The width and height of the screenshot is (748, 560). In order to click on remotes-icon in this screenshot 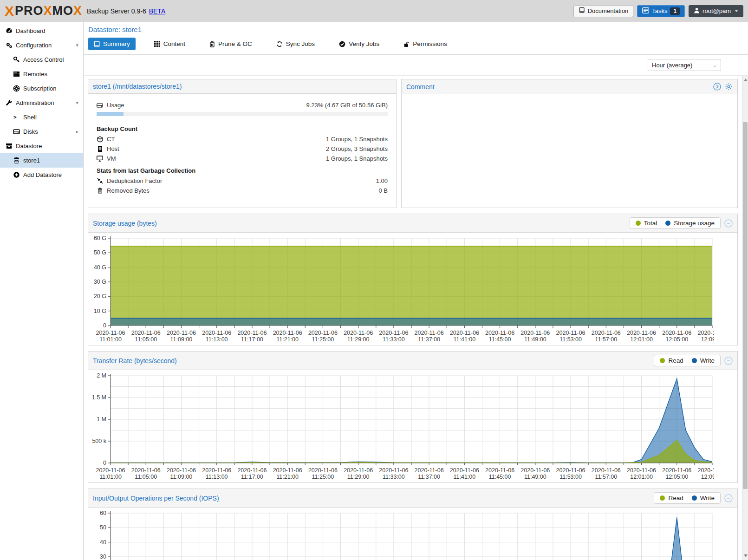, I will do `click(17, 74)`.